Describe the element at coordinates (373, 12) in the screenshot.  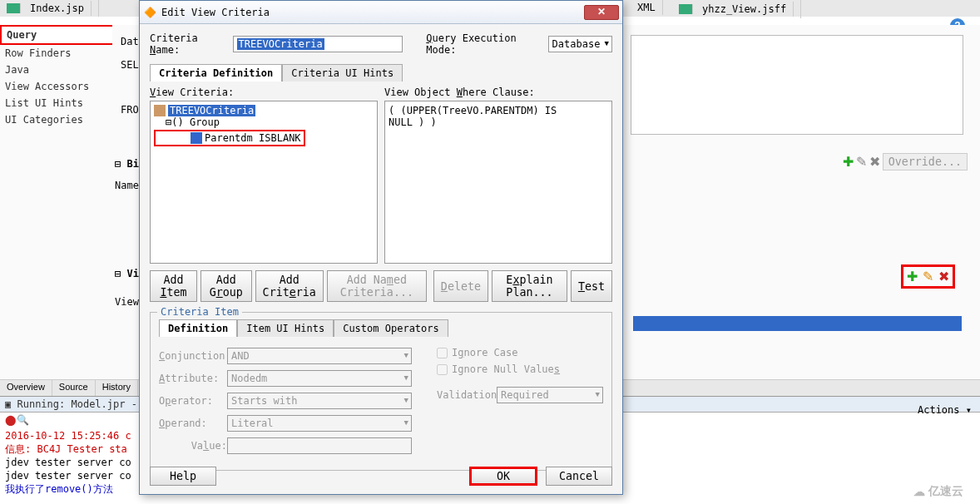
I see `dialog-title-text: Edit View Criteria` at that location.